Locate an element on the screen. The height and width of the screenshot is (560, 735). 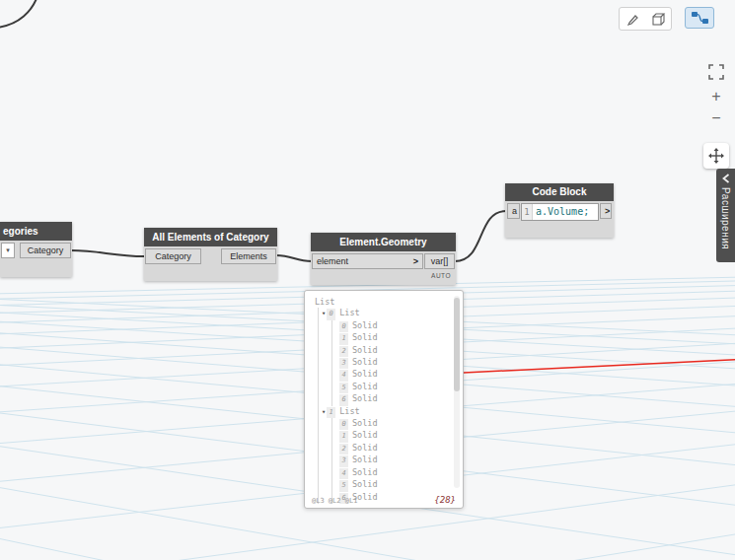
geometry-view-button is located at coordinates (658, 19).